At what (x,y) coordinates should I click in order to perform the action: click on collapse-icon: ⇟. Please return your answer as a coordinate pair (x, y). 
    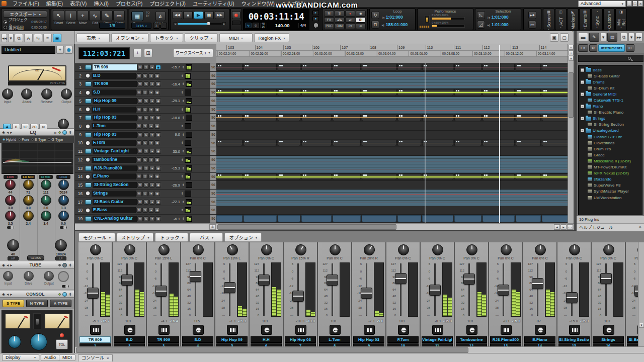
    Looking at the image, I should click on (70, 265).